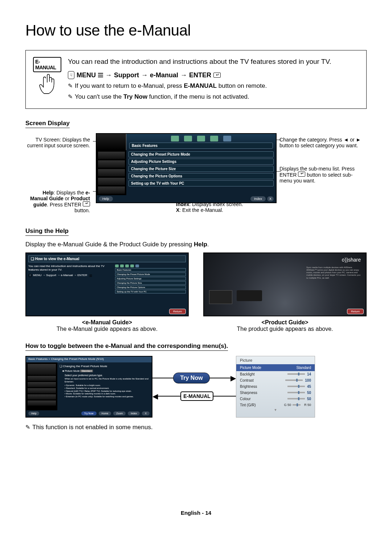 Image resolution: width=392 pixels, height=542 pixels. Describe the element at coordinates (201, 138) in the screenshot. I see `category-icons` at that location.